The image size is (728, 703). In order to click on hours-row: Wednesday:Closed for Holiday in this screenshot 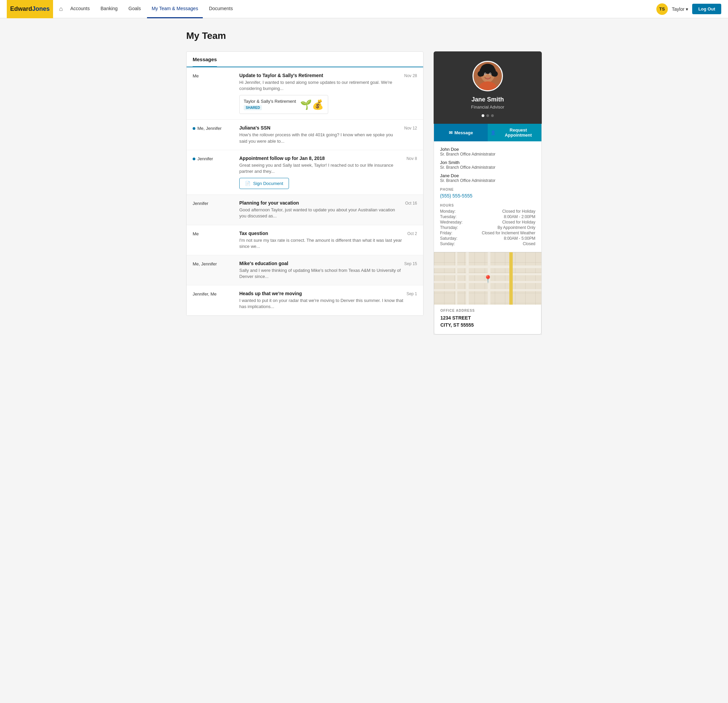, I will do `click(488, 222)`.